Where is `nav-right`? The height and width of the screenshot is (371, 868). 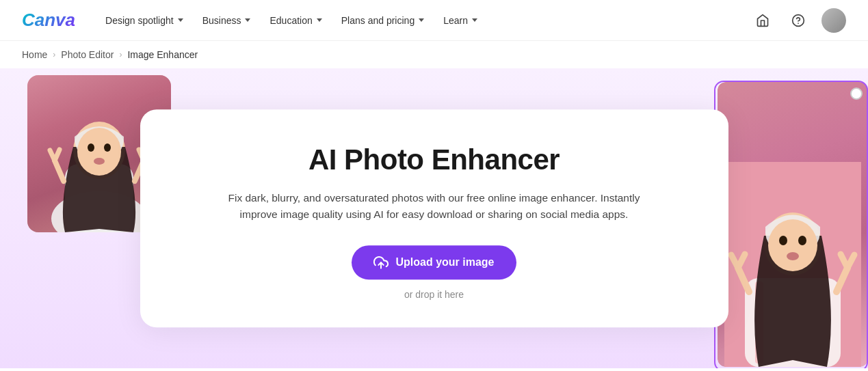
nav-right is located at coordinates (798, 20).